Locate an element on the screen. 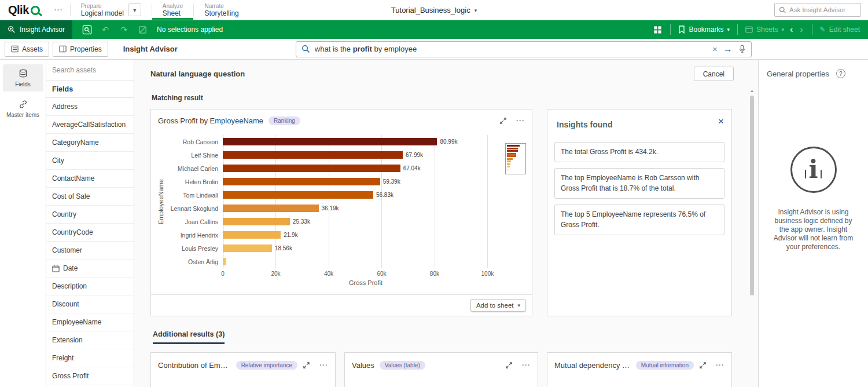 This screenshot has width=868, height=387. edit-sheet-button: ✎ Edit sheet is located at coordinates (840, 30).